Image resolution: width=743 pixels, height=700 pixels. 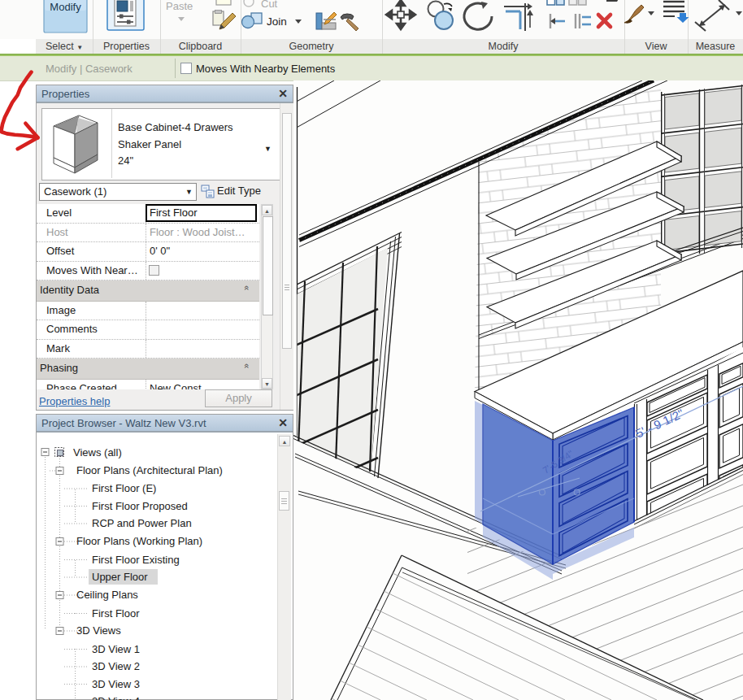 What do you see at coordinates (276, 21) in the screenshot?
I see `svg-text: Join` at bounding box center [276, 21].